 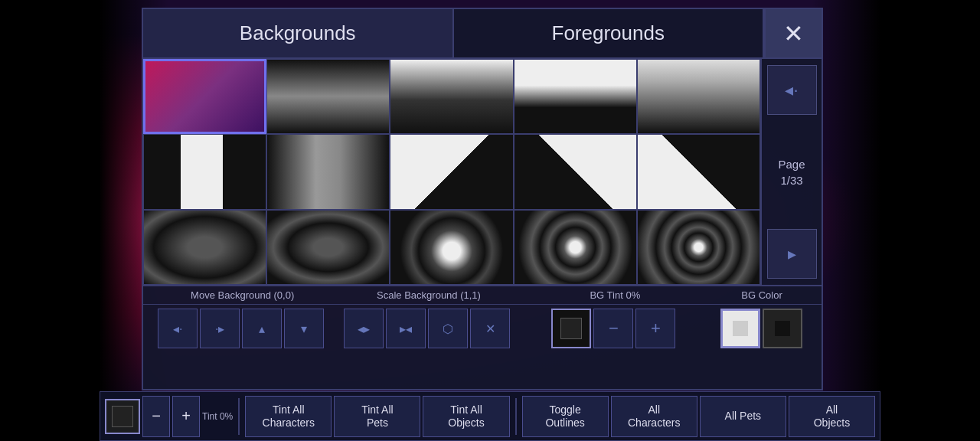 What do you see at coordinates (792, 90) in the screenshot?
I see `prev-page-button: ◂·` at bounding box center [792, 90].